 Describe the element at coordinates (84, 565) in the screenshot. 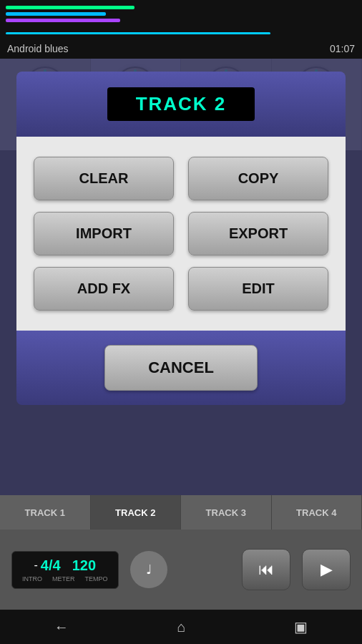

I see `tempo-bpm: 120` at that location.